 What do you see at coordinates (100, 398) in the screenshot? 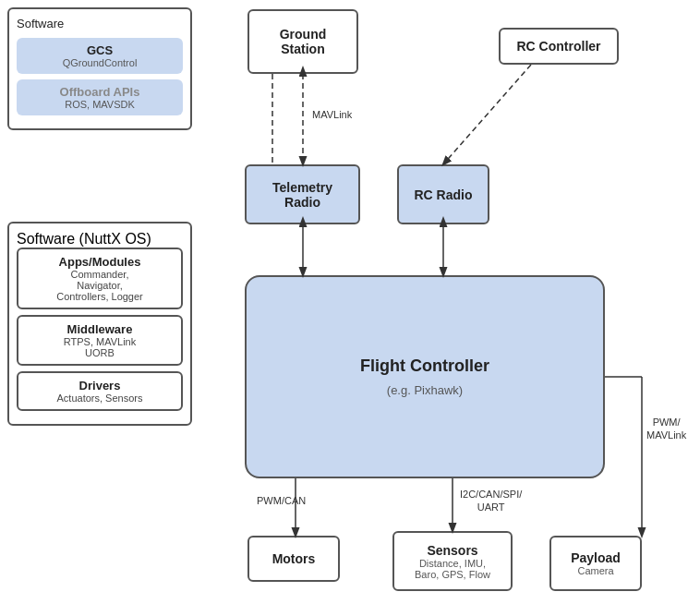
I see `drivers-subtitle: Actuators, Sensors` at bounding box center [100, 398].